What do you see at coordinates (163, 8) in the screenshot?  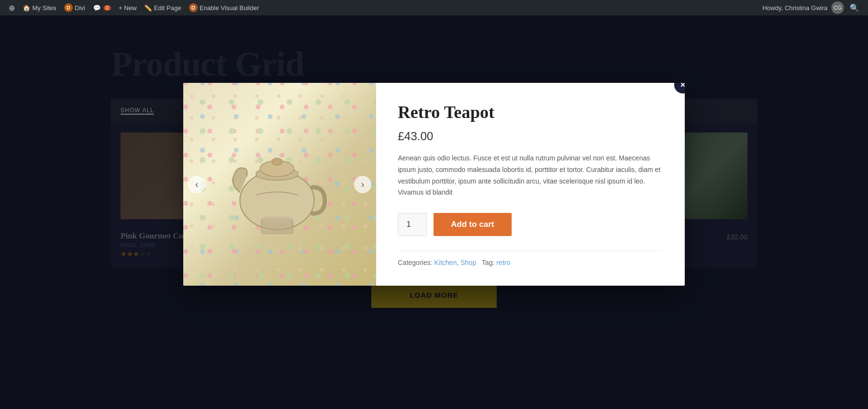 I see `edit-page-item: ✏️ Edit Page` at bounding box center [163, 8].